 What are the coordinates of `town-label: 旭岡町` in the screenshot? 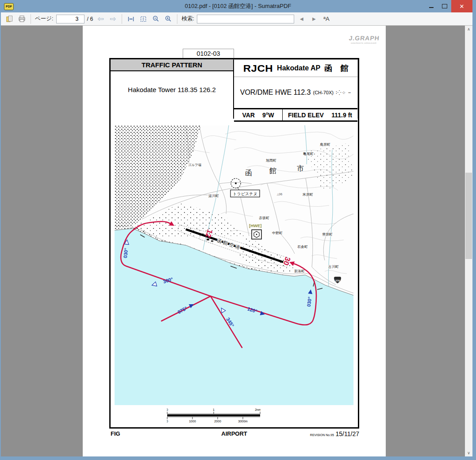 It's located at (271, 160).